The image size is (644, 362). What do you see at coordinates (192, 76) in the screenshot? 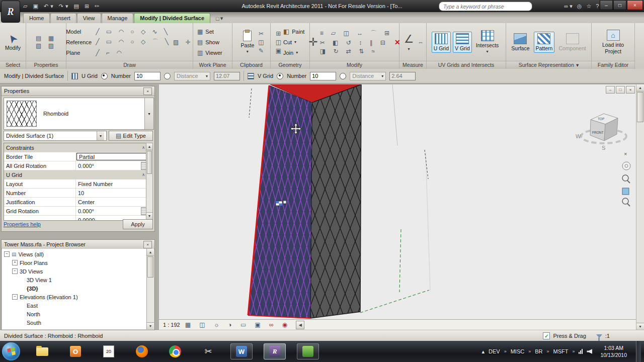
I see `u-distance-select: Distance▾` at bounding box center [192, 76].